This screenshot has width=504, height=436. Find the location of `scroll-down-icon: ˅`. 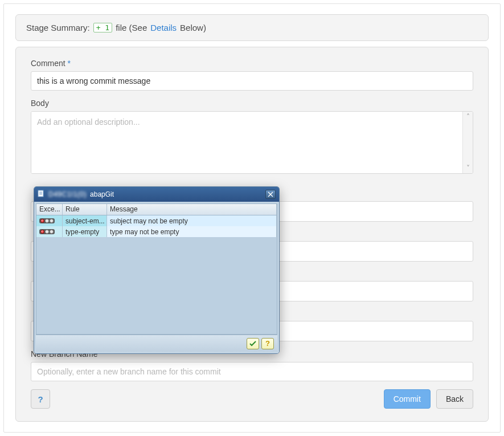

scroll-down-icon: ˅ is located at coordinates (468, 168).